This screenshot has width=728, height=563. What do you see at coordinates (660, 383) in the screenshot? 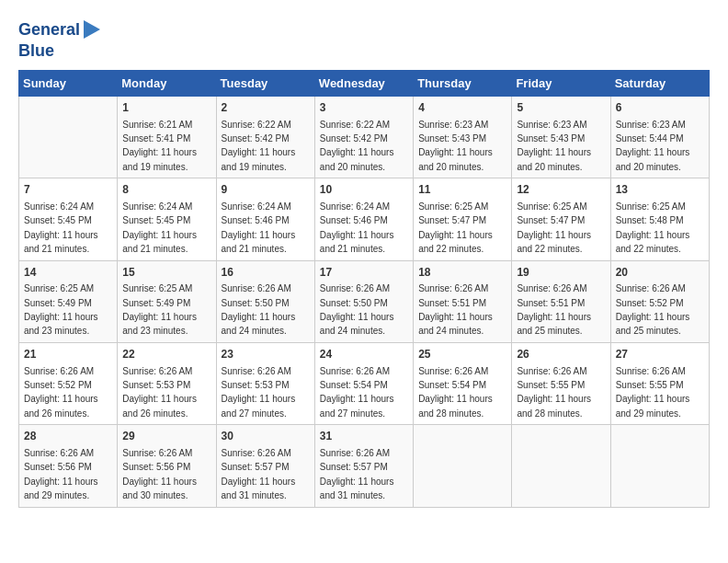
I see `calendar-cell: 27Sunrise: 6:26 AMSunset: 5:55 PMDayligh…` at bounding box center [660, 383].